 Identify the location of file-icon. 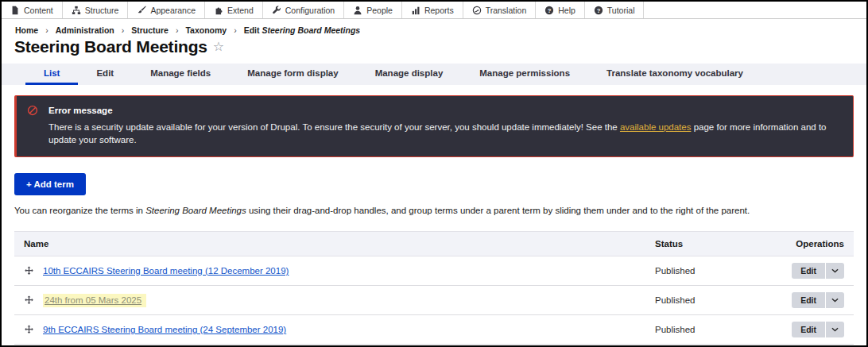
(15, 10).